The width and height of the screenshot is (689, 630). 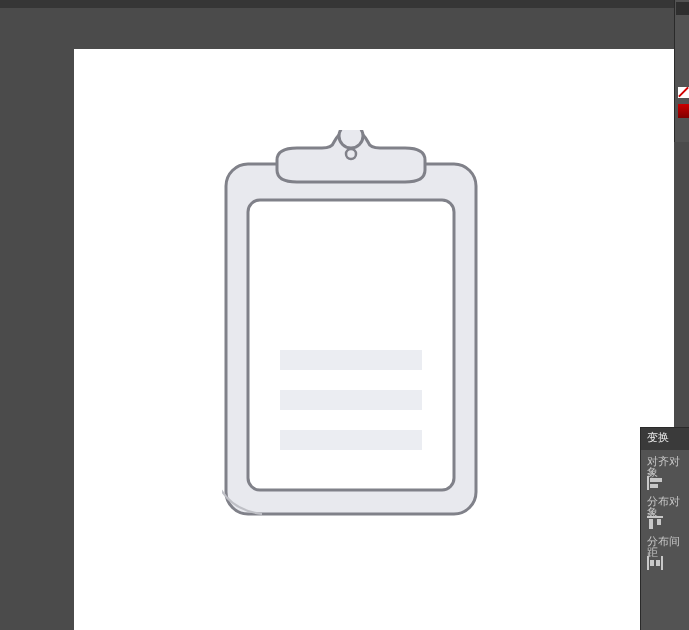 What do you see at coordinates (655, 483) in the screenshot?
I see `align-left-icon` at bounding box center [655, 483].